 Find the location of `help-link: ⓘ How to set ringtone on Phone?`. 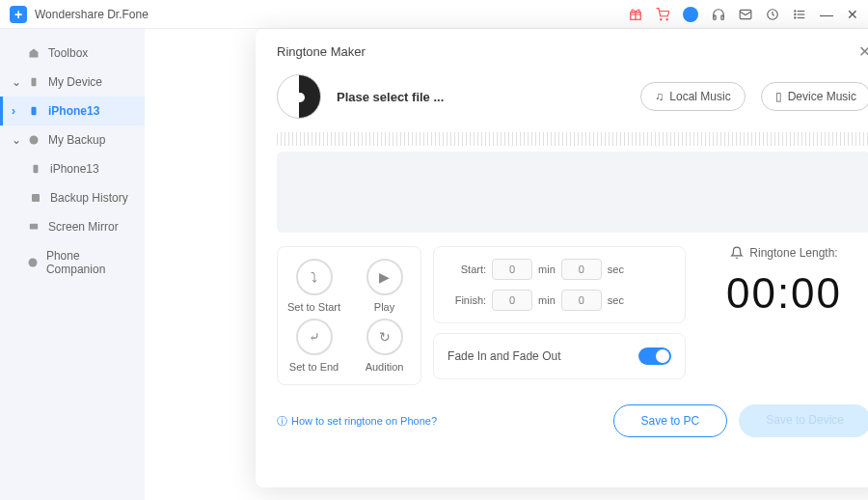

help-link: ⓘ How to set ringtone on Phone? is located at coordinates (357, 421).